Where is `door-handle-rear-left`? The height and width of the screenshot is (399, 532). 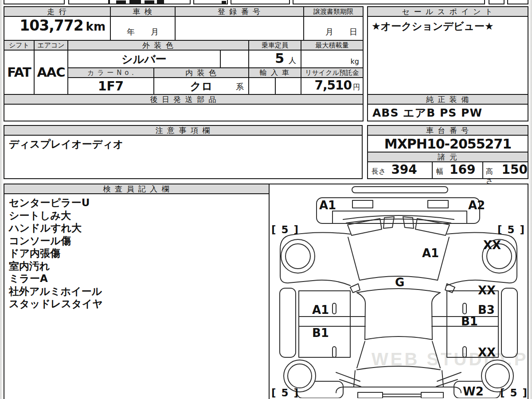 door-handle-rear-left is located at coordinates (334, 352).